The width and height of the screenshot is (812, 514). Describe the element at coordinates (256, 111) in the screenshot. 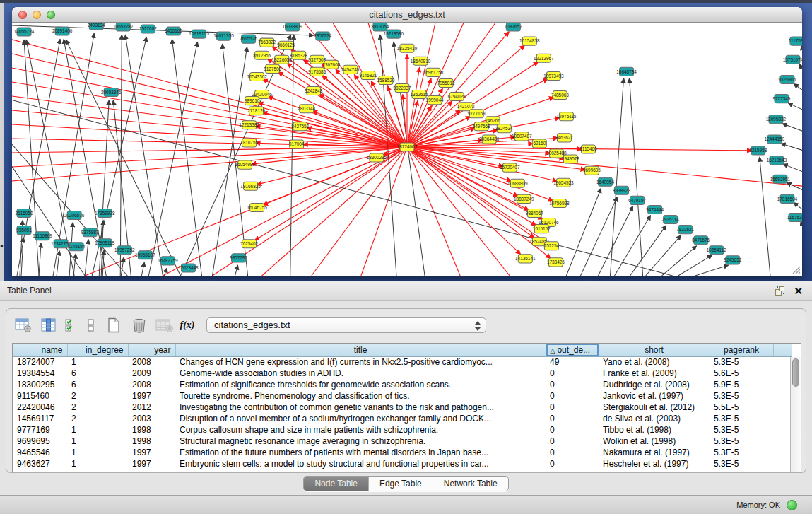

I see `graph-node: 2718126` at that location.